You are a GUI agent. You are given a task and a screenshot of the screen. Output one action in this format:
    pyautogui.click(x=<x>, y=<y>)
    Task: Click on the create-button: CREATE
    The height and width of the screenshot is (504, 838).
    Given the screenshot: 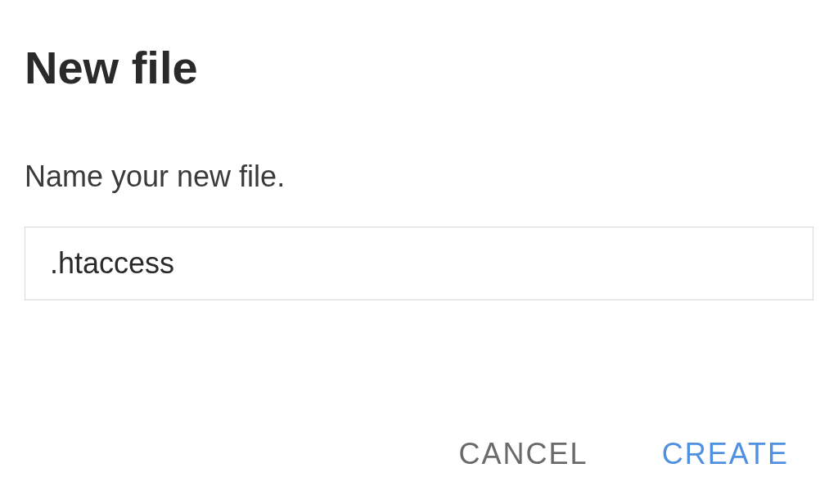 What is the action you would take?
    pyautogui.click(x=725, y=454)
    